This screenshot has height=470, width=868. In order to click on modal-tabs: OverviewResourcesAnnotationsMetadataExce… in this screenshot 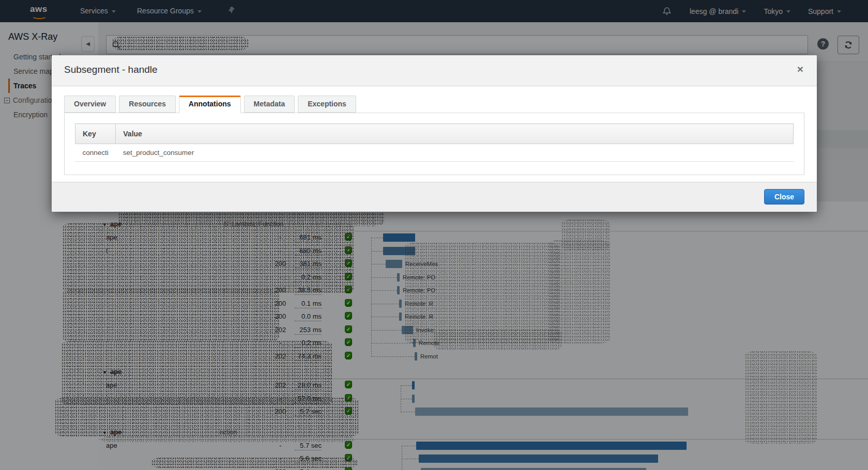, I will do `click(434, 104)`.